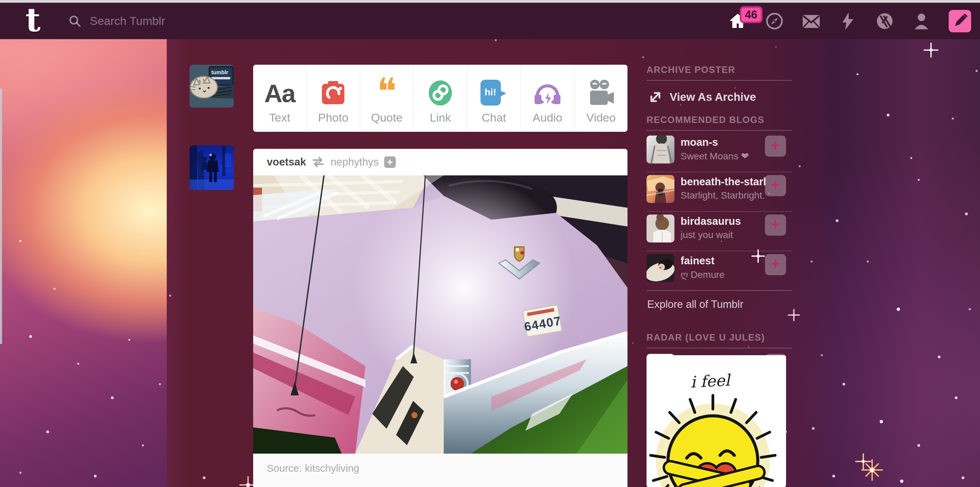 The height and width of the screenshot is (487, 980). I want to click on blog-description: just you wait, so click(723, 235).